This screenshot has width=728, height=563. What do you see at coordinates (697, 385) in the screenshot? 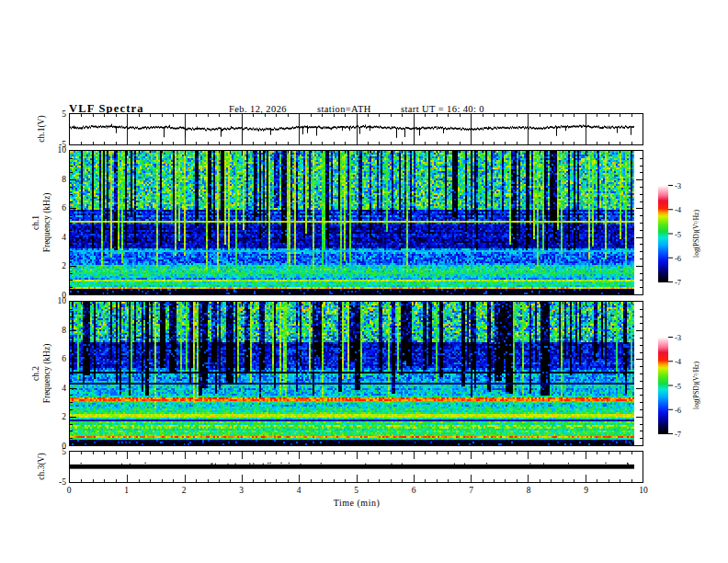
I see `colorbar-ch2-label: log(PSD)(V²/Hz)` at bounding box center [697, 385].